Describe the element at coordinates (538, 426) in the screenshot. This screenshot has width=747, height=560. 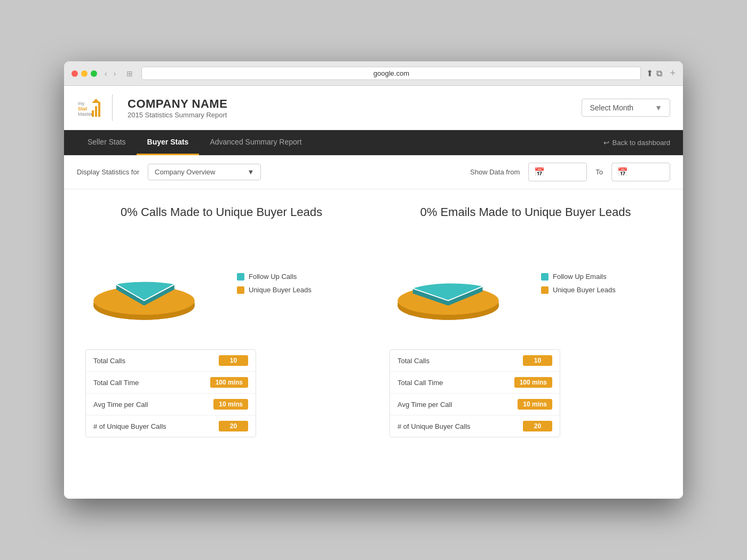
I see `emails-stat-value-3: 20` at that location.